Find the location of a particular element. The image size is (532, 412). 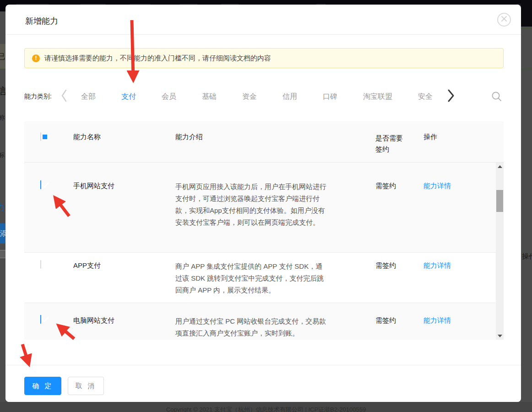

background-text-fragment: 已 is located at coordinates (3, 57).